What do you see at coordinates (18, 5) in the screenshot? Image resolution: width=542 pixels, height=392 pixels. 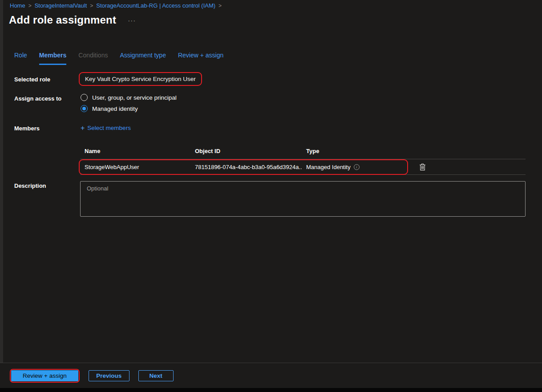 I see `breadcrumb-home: Home` at bounding box center [18, 5].